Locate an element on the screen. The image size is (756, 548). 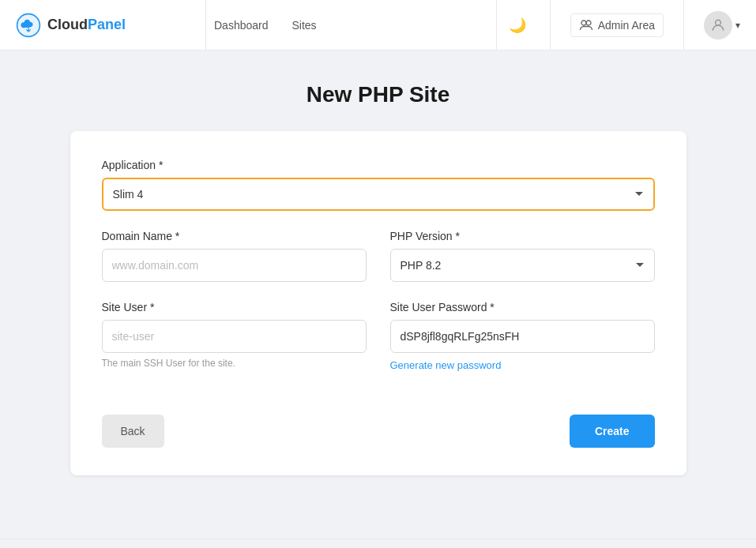
php-version-select: PHP 8.2 PHP 8.1 PHP 8.0 PHP 7.4 is located at coordinates (523, 265).